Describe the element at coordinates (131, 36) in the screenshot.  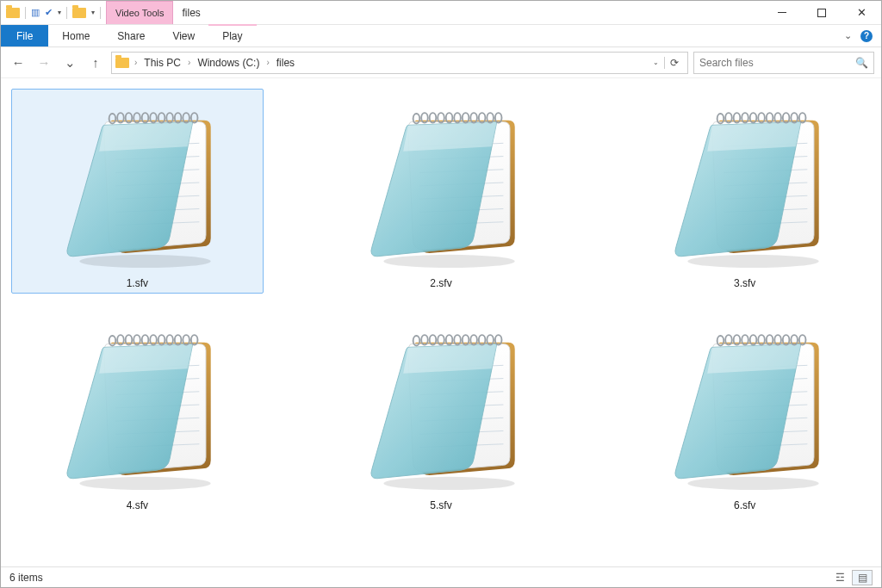
I see `tab-share: Share` at that location.